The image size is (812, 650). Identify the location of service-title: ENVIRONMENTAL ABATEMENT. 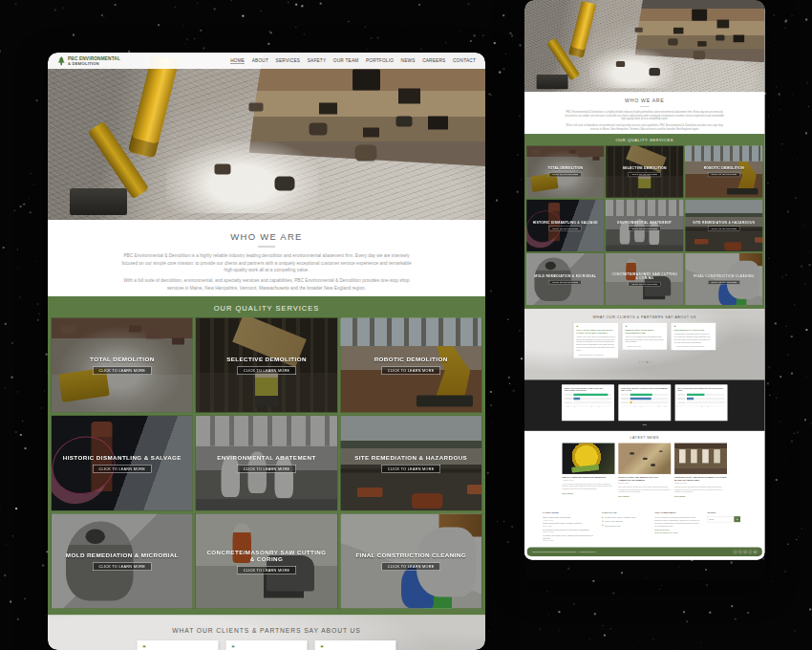
(266, 457).